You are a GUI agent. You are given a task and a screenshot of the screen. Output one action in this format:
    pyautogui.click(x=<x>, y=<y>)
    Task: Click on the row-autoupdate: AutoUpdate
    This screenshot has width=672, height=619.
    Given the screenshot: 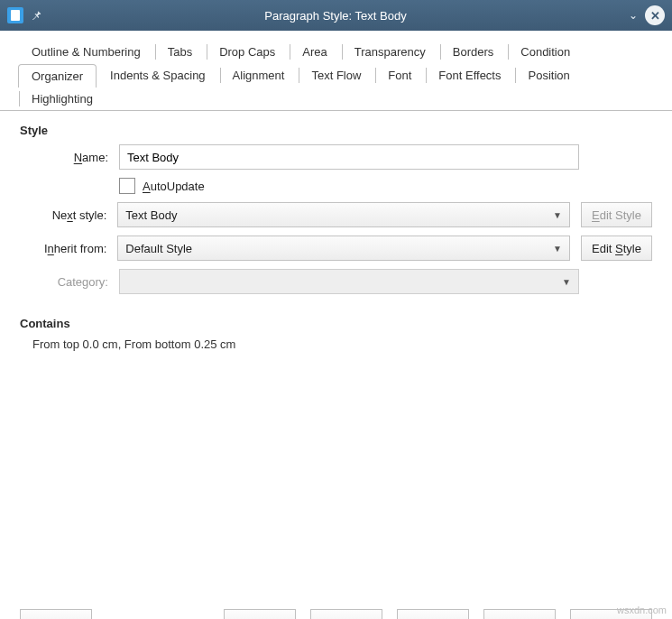 What is the action you would take?
    pyautogui.click(x=336, y=186)
    